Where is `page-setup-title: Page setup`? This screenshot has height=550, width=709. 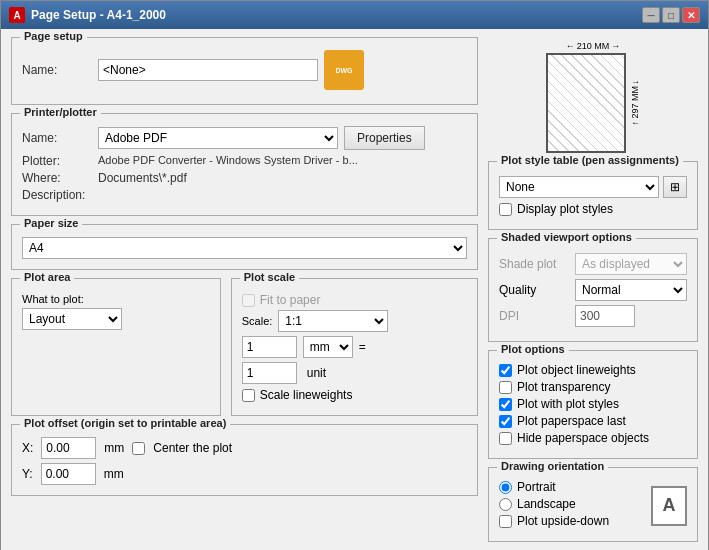 page-setup-title: Page setup is located at coordinates (54, 36).